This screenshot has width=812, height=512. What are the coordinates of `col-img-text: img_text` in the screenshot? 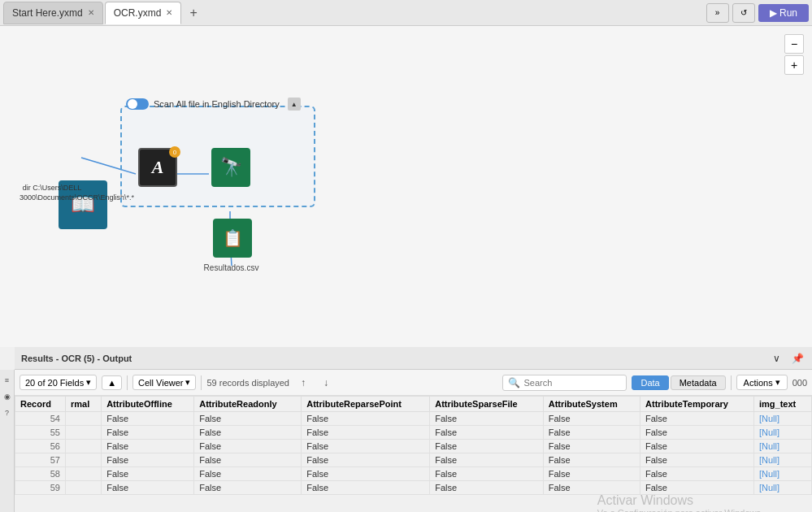 It's located at (782, 405).